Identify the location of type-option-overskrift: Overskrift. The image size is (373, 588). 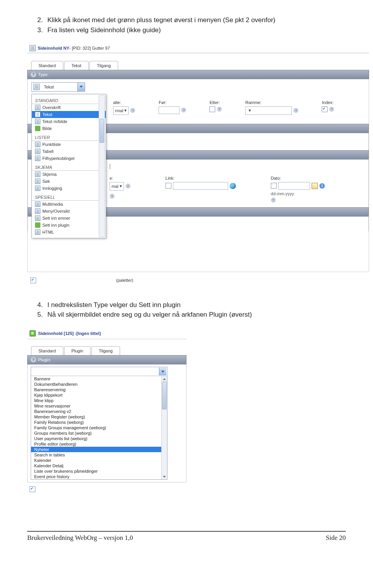
(69, 108).